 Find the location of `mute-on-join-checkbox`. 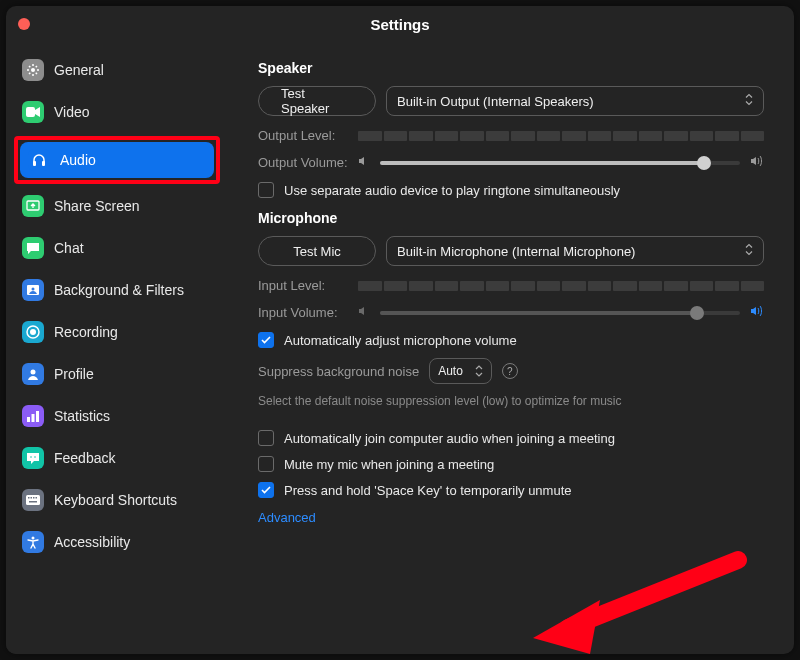

mute-on-join-checkbox is located at coordinates (266, 464).